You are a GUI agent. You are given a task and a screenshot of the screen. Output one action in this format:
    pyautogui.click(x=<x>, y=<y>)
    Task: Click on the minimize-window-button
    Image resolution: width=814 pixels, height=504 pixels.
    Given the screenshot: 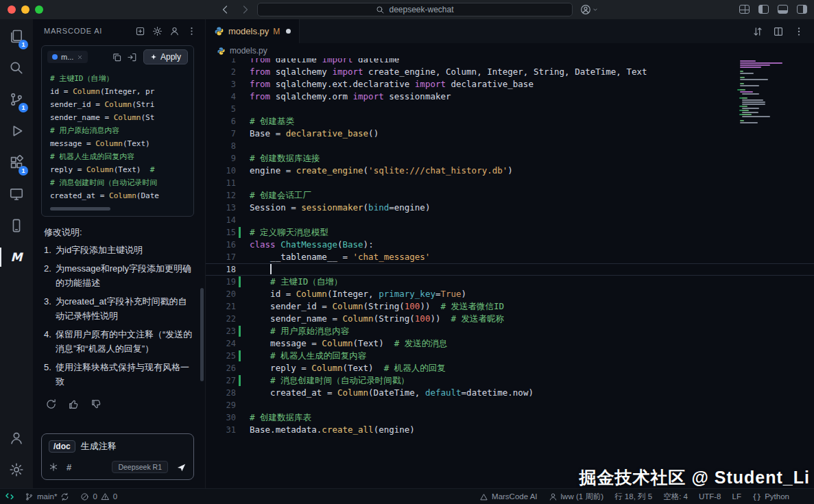 What is the action you would take?
    pyautogui.click(x=25, y=10)
    